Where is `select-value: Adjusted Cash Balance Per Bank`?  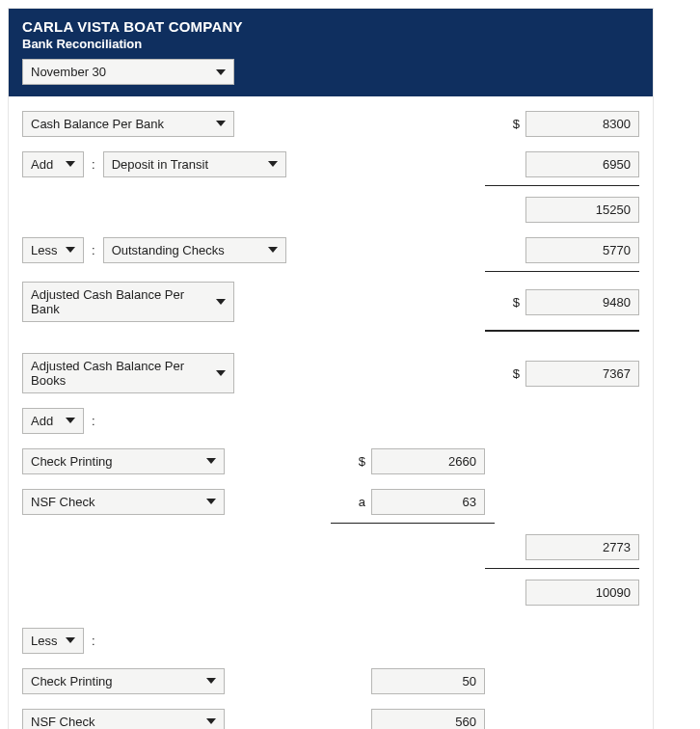
select-value: Adjusted Cash Balance Per Bank is located at coordinates (120, 302).